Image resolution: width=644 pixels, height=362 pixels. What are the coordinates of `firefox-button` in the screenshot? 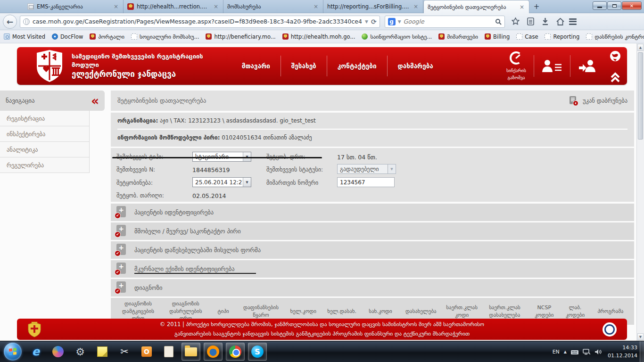 It's located at (213, 352).